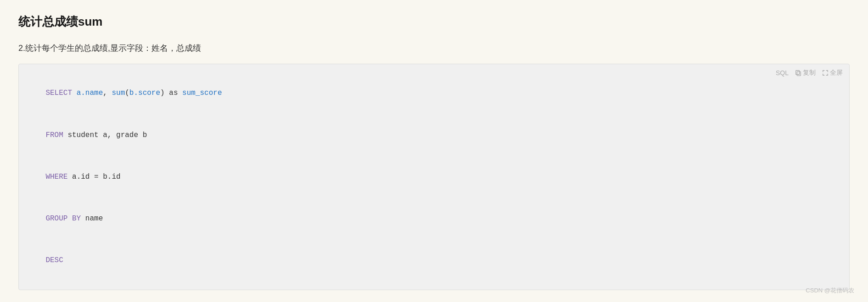 This screenshot has height=302, width=868. What do you see at coordinates (434, 219) in the screenshot?
I see `code-display-line-4: GROUP BY name` at bounding box center [434, 219].